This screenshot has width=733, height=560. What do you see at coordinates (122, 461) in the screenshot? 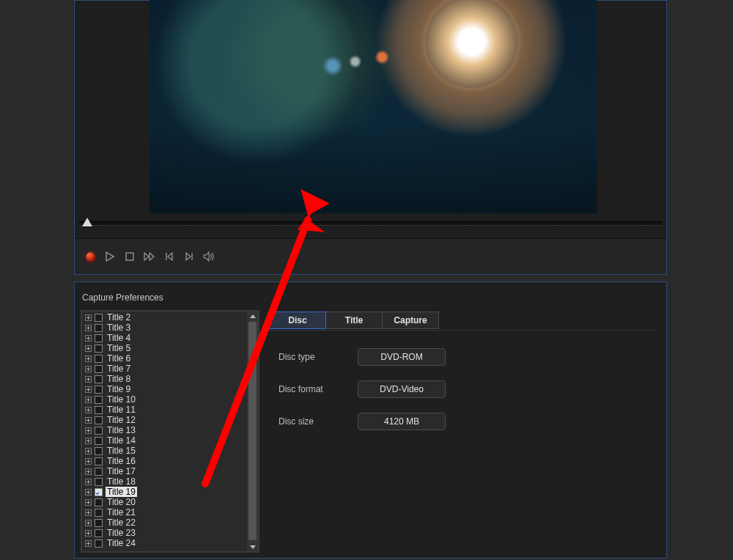
I see `title-label: Title 16` at bounding box center [122, 461].